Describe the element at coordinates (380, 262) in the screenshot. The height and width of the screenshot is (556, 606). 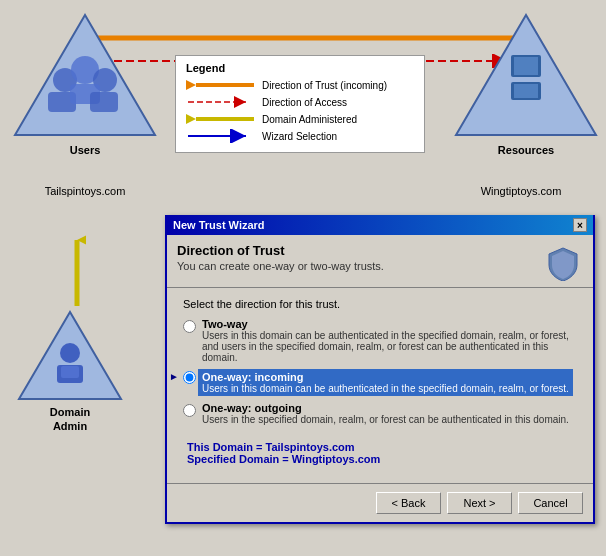
I see `dialog-header: Direction of Trust You can create one-wa…` at that location.